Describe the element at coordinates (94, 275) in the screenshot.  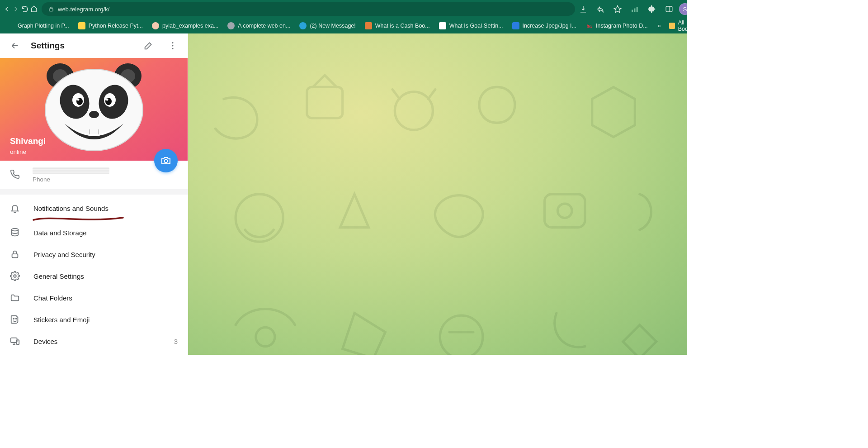
I see `settings-list: Notifications and Sounds Data and Storag…` at that location.